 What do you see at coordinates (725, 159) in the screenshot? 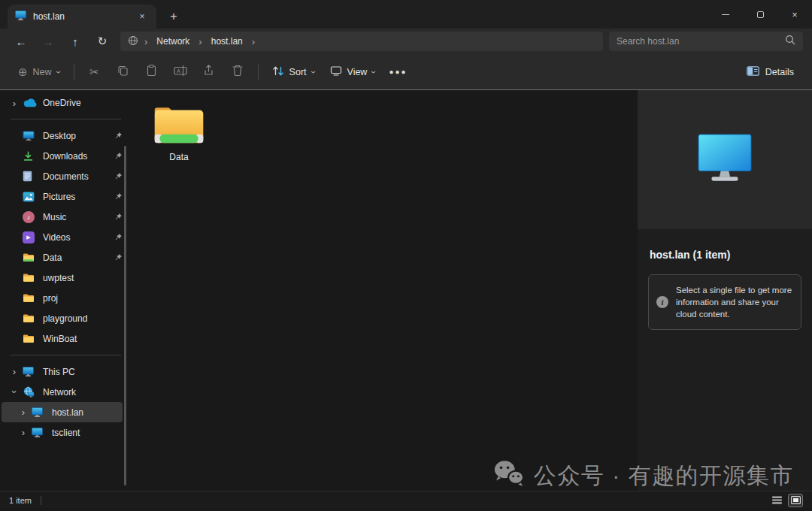
I see `preview-area` at bounding box center [725, 159].